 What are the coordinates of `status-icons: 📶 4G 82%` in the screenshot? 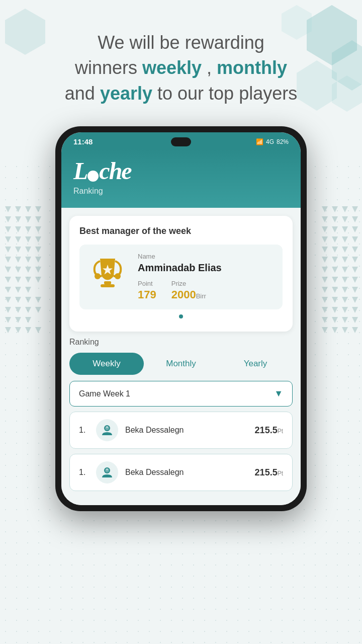 It's located at (273, 142).